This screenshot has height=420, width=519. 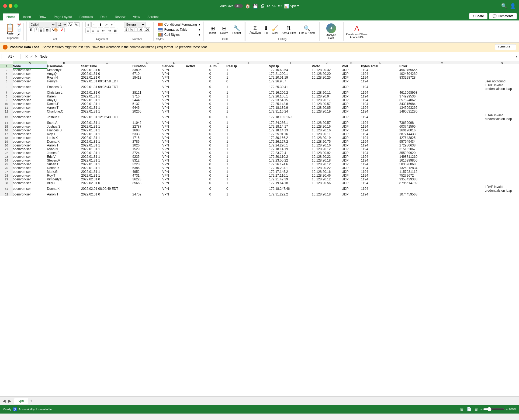 What do you see at coordinates (290, 93) in the screenshot?
I see `cell-I7: 172.16.206.2` at bounding box center [290, 93].